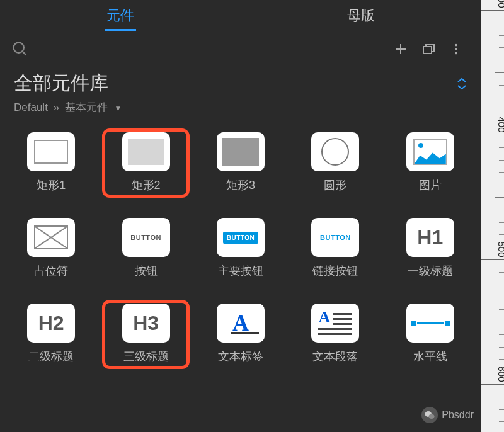  Describe the element at coordinates (241, 271) in the screenshot. I see `widget-label: 主要按钮` at that location.